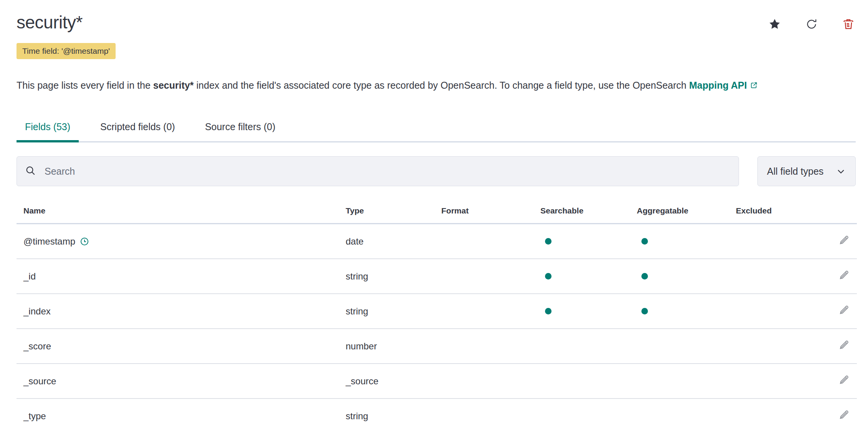 The width and height of the screenshot is (868, 430). I want to click on description-middle: index and the field's associated core ty…, so click(441, 85).